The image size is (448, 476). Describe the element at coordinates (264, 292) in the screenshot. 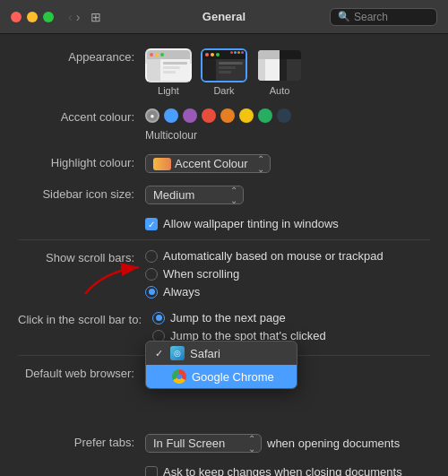

I see `scroll-always-option: Always` at that location.